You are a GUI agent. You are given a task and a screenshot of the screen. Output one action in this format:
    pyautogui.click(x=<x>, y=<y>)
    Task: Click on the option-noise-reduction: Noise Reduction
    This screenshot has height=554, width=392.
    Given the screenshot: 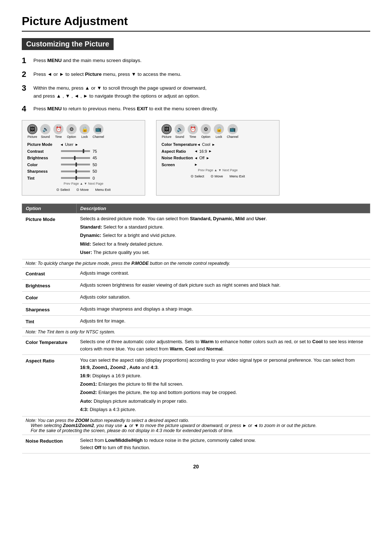 What is the action you would take?
    pyautogui.click(x=49, y=444)
    